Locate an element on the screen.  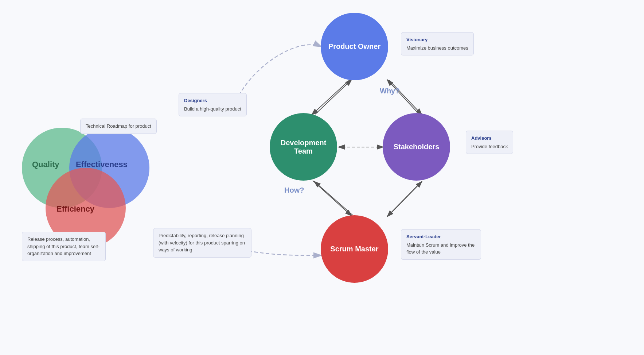
advisors-note: Advisors Provide feedback is located at coordinates (489, 142).